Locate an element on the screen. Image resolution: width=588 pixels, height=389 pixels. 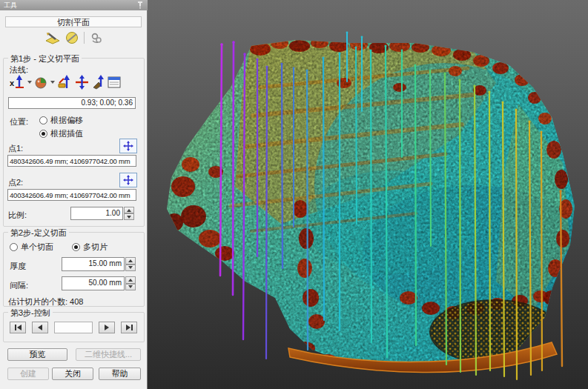
panel-header: 切割平面 is located at coordinates (73, 22).